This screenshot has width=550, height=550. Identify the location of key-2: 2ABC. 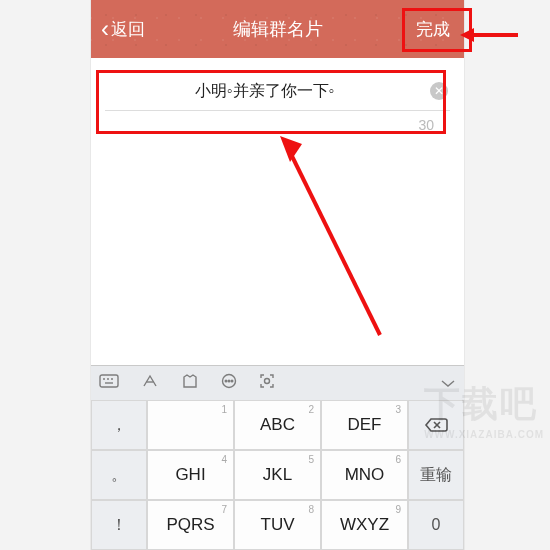
(278, 425).